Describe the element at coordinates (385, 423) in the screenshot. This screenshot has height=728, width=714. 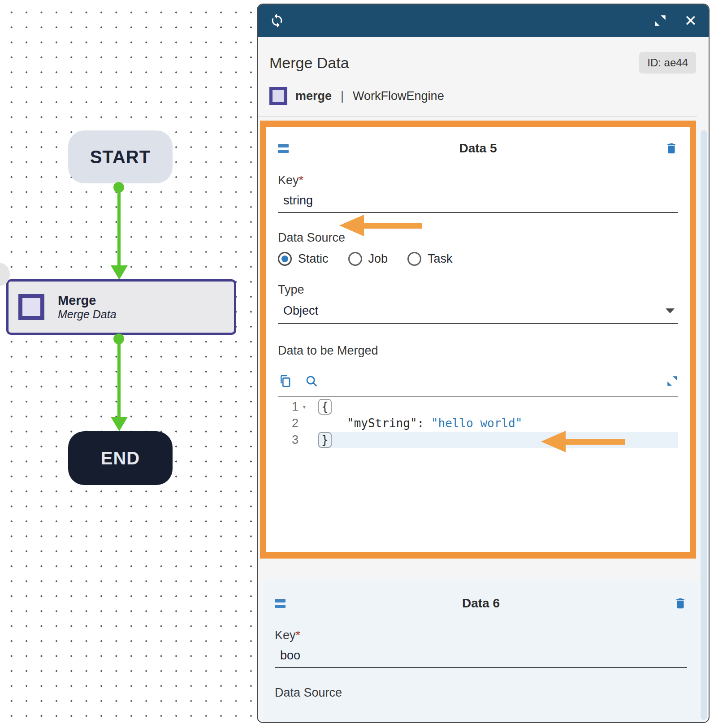
I see `json-key: "myString":` at that location.